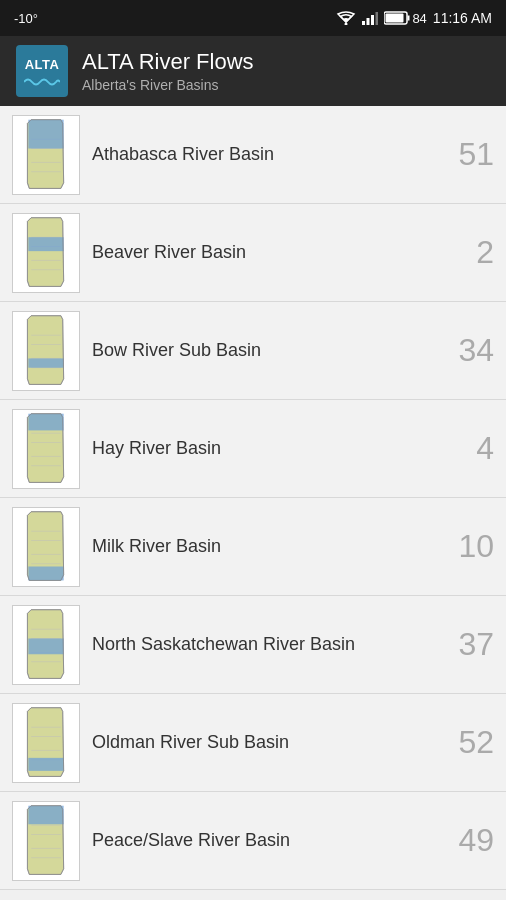 The width and height of the screenshot is (506, 900). Describe the element at coordinates (262, 546) in the screenshot. I see `basin-name: Milk River Basin` at that location.